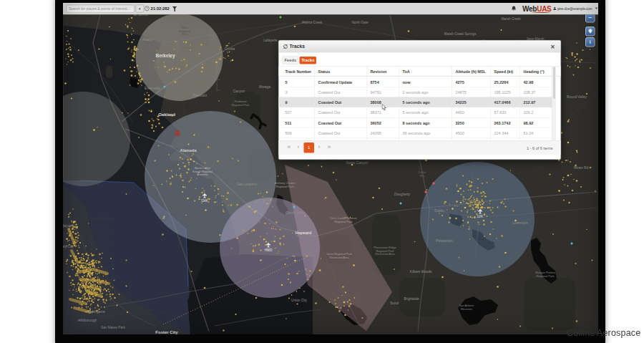  Describe the element at coordinates (296, 213) in the screenshot. I see `svg-text: Castro Valley` at that location.